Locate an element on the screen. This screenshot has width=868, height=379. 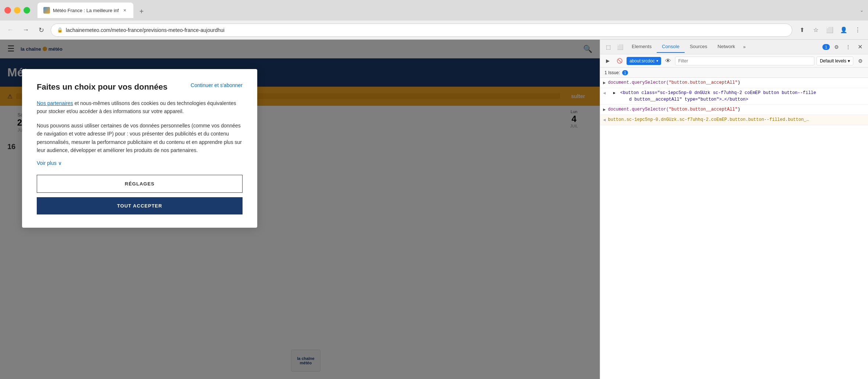
modal-paragraph-1: Nos partenaires et nous-mêmes utilisons … is located at coordinates (140, 107).